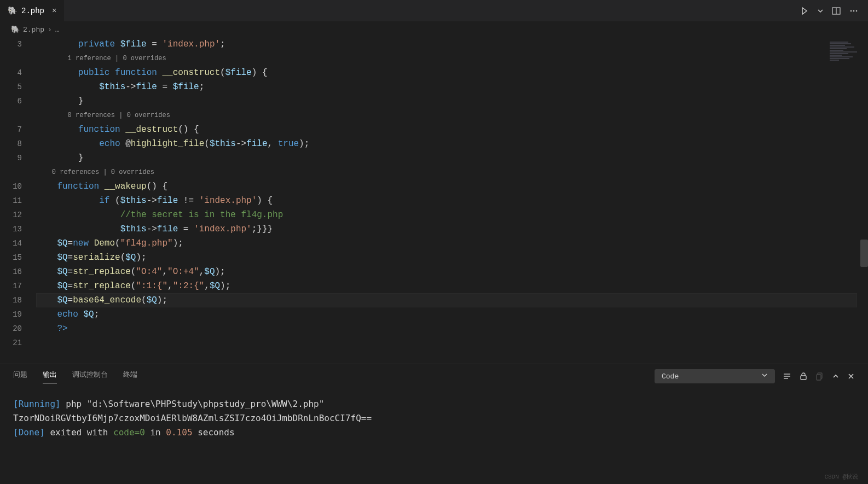 This screenshot has height=484, width=868. Describe the element at coordinates (130, 376) in the screenshot. I see `panel-tab-terminal: 终端` at that location.